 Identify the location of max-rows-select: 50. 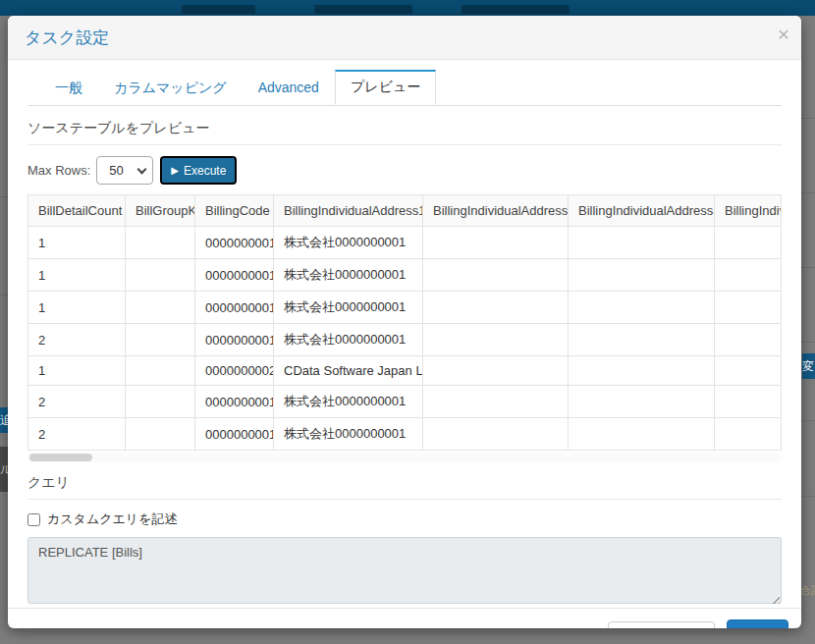
(125, 171).